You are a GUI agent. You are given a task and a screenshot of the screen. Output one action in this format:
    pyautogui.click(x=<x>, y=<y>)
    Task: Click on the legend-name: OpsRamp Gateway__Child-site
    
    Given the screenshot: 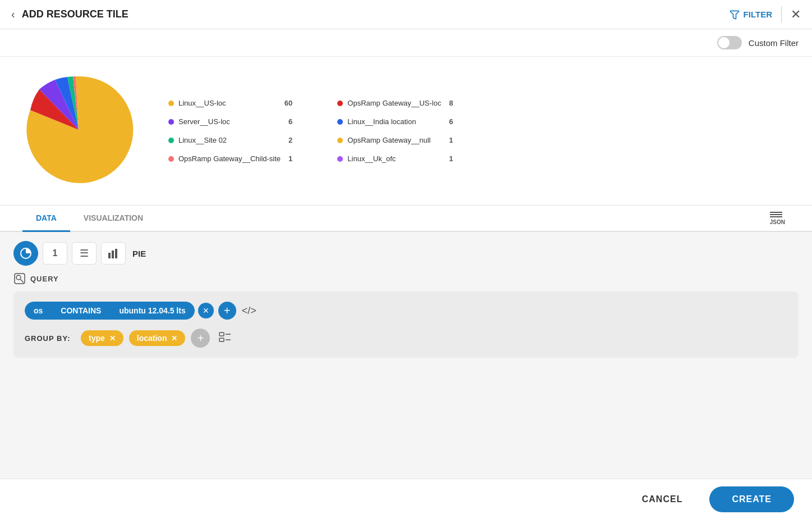 What is the action you would take?
    pyautogui.click(x=230, y=158)
    